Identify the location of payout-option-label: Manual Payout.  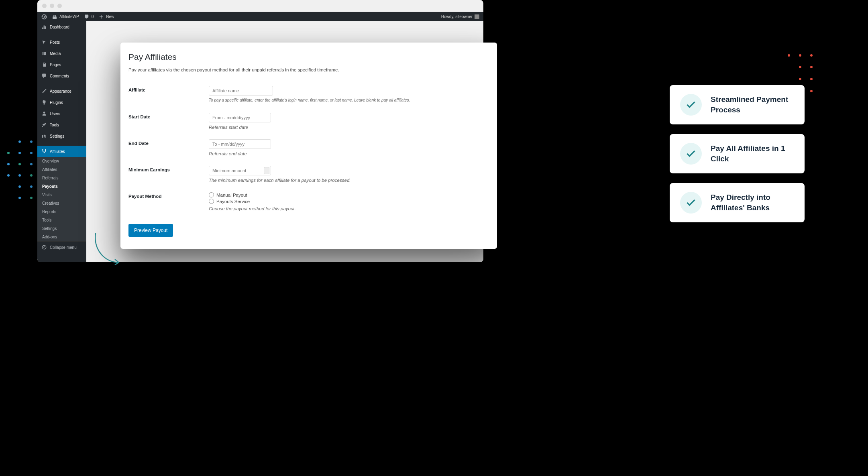
(232, 195).